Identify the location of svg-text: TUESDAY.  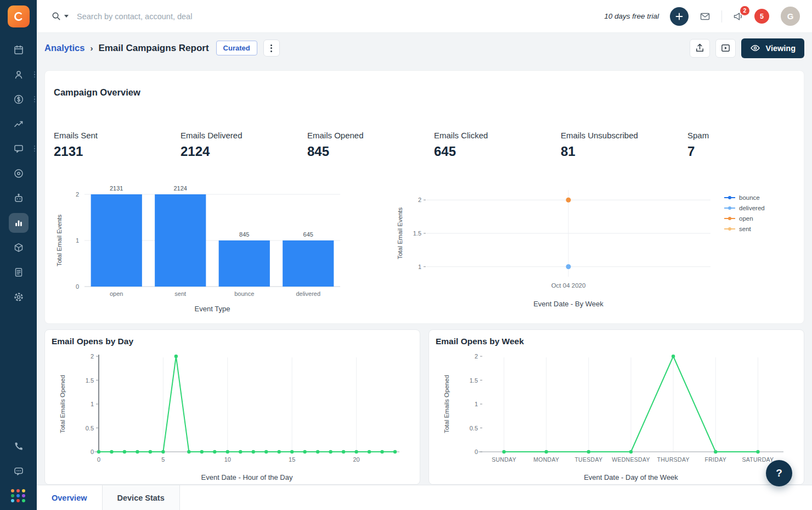
(588, 459).